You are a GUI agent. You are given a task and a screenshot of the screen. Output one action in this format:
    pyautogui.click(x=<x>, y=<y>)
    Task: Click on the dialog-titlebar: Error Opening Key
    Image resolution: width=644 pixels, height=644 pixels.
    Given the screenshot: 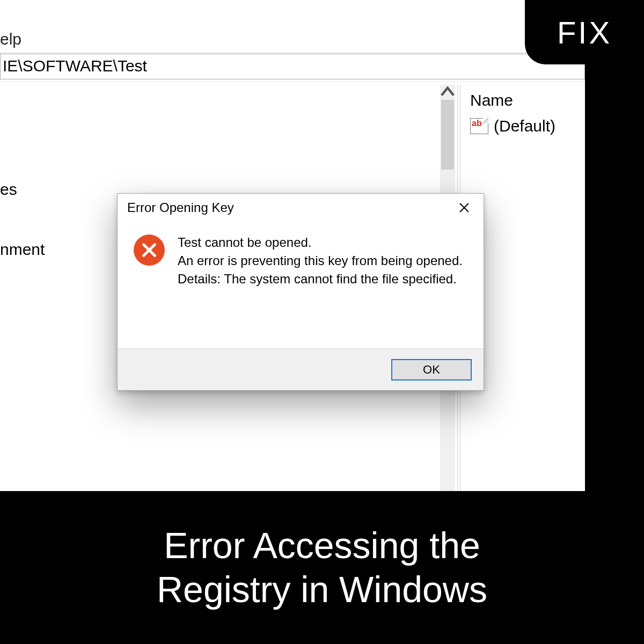 What is the action you would take?
    pyautogui.click(x=301, y=208)
    